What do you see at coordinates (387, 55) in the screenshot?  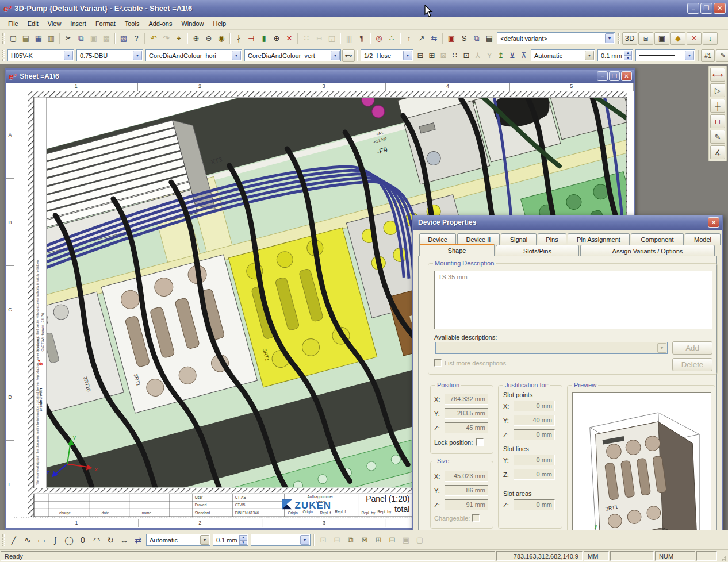 I see `hose-combo: 1/2_Hose▼` at bounding box center [387, 55].